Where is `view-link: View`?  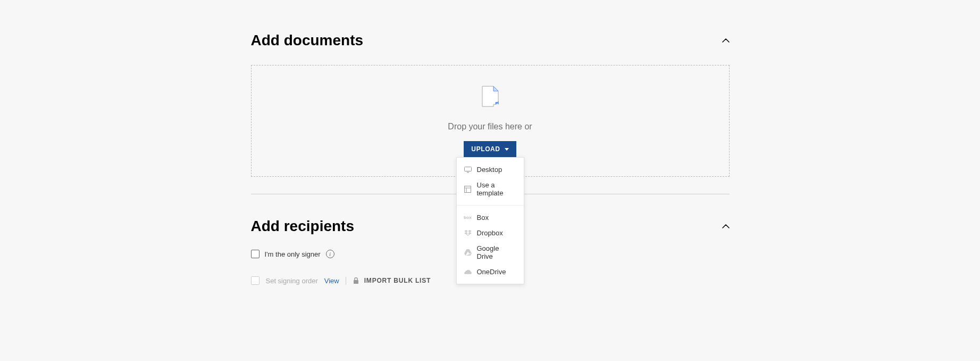
view-link: View is located at coordinates (335, 281).